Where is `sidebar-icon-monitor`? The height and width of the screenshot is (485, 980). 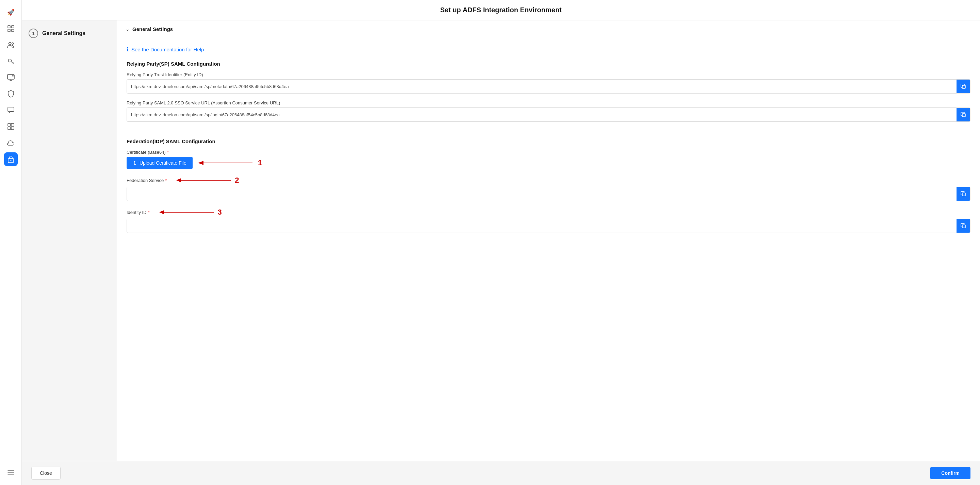
sidebar-icon-monitor is located at coordinates (11, 78).